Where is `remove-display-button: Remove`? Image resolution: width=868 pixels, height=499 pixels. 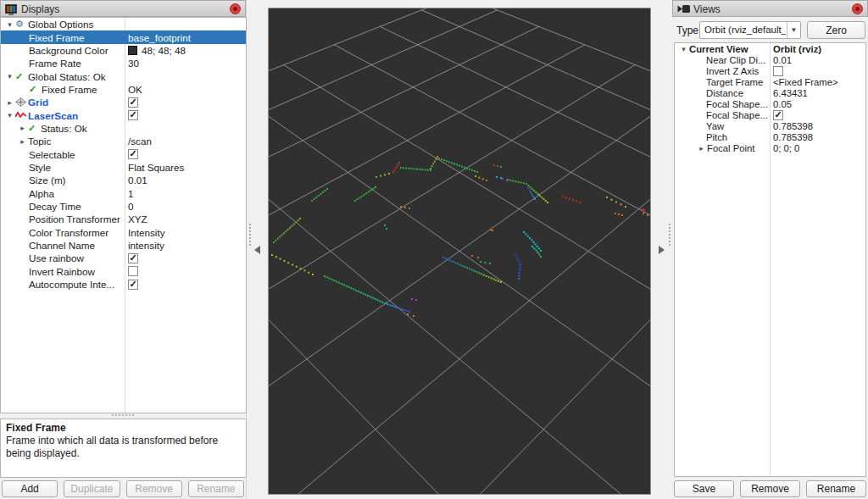
remove-display-button: Remove is located at coordinates (154, 489).